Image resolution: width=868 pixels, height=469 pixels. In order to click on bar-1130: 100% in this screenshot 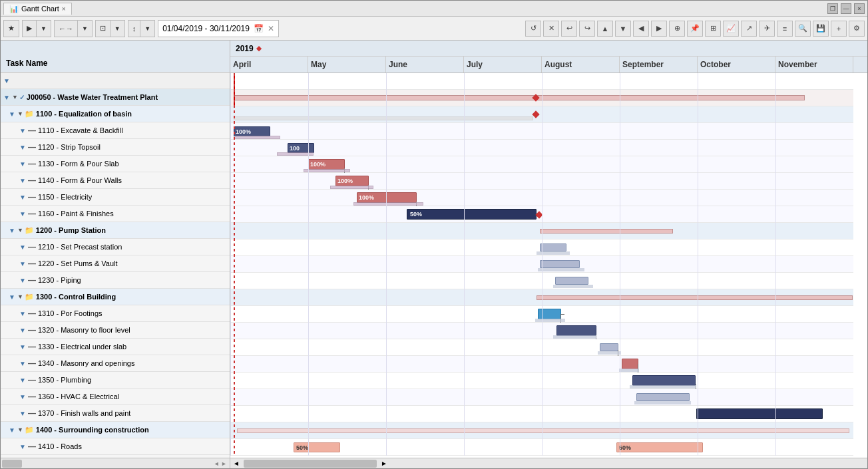, I will do `click(326, 164)`.